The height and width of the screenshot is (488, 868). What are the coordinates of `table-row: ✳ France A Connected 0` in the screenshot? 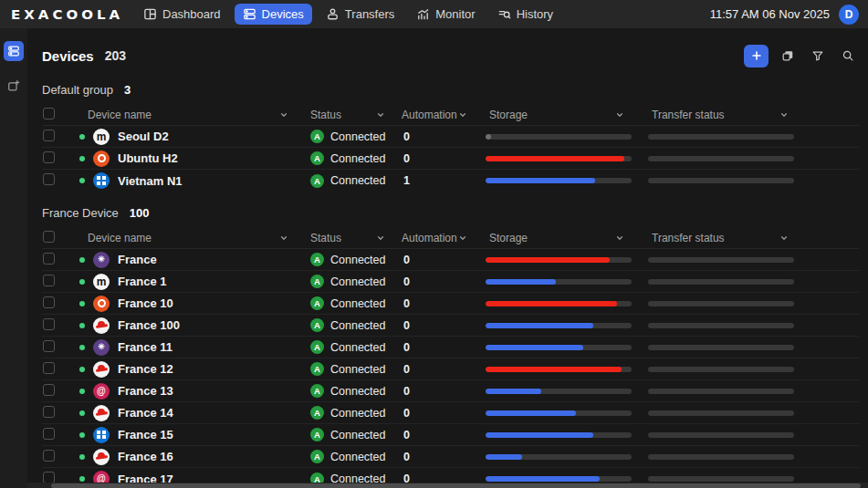 It's located at (451, 260).